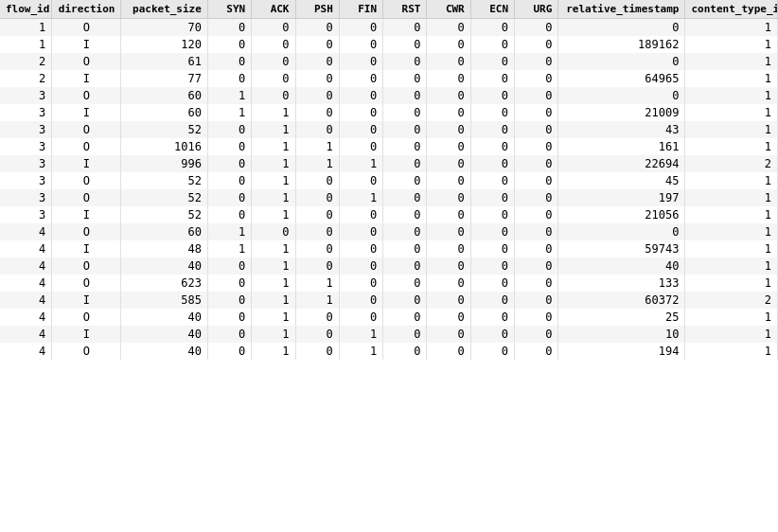  What do you see at coordinates (389, 113) in the screenshot?
I see `table-row: 3I6011000000210091` at bounding box center [389, 113].